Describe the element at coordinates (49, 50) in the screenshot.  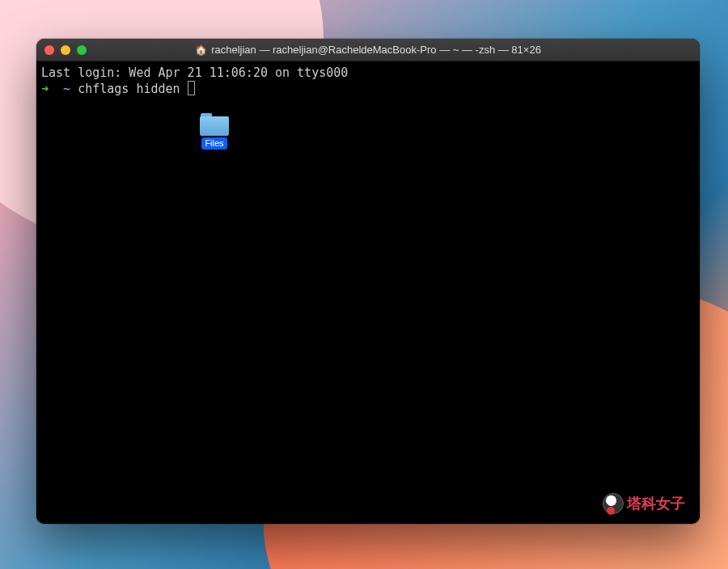
I see `close-button` at that location.